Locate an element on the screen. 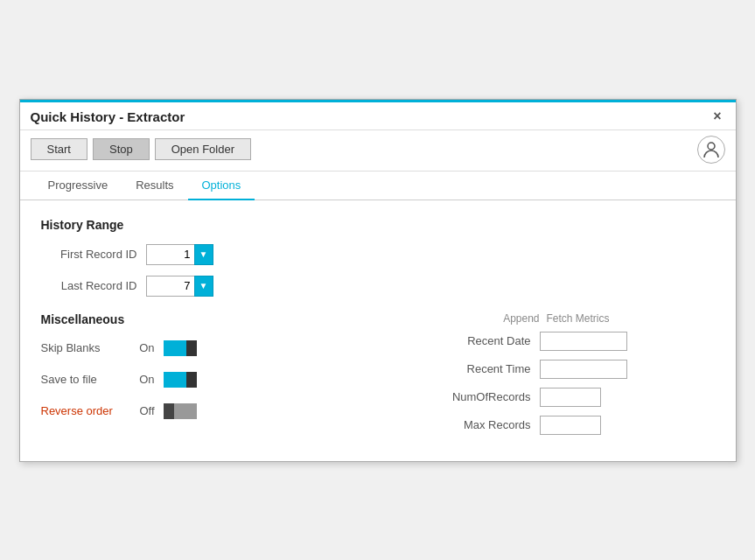  fetch-metrics-header: Fetch Metrics is located at coordinates (578, 318).